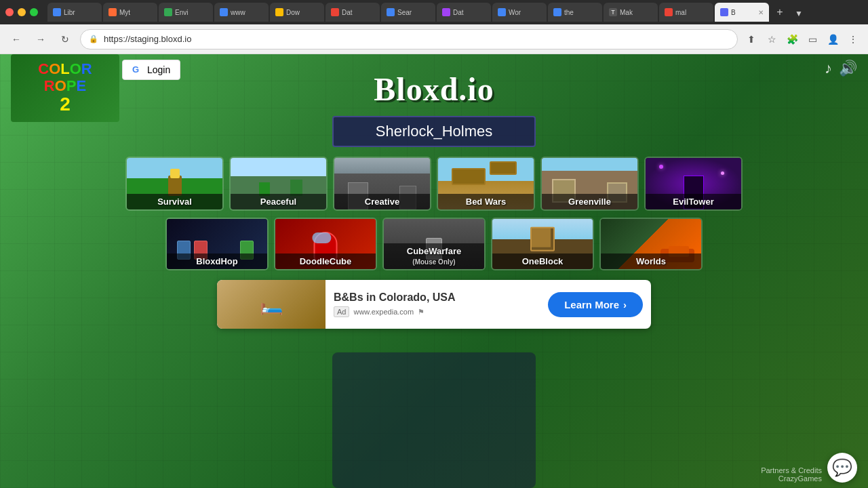  Describe the element at coordinates (464, 12) in the screenshot. I see `tab-dat2: Dat` at that location.